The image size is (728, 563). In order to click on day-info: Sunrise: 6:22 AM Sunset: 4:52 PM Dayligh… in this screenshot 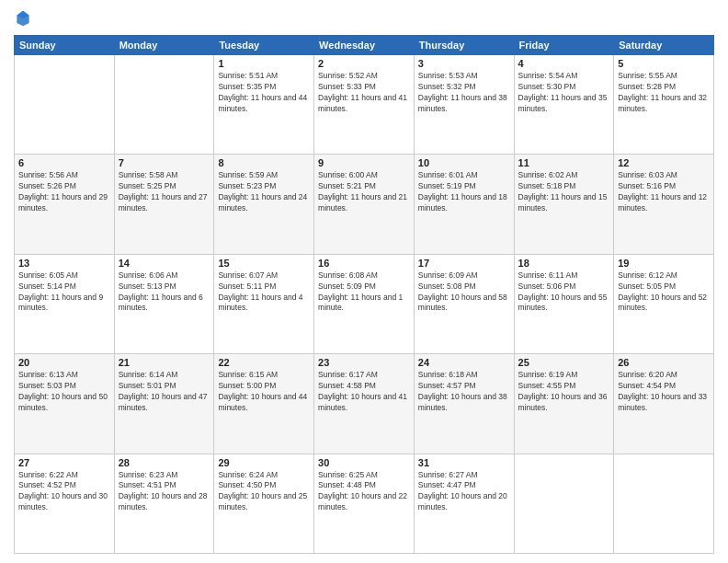, I will do `click(64, 492)`.